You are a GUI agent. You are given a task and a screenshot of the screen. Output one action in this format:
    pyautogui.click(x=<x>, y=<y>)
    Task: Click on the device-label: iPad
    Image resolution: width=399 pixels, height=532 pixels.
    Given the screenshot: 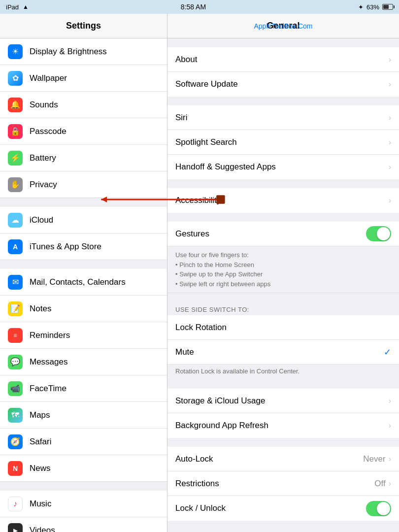 What is the action you would take?
    pyautogui.click(x=12, y=7)
    